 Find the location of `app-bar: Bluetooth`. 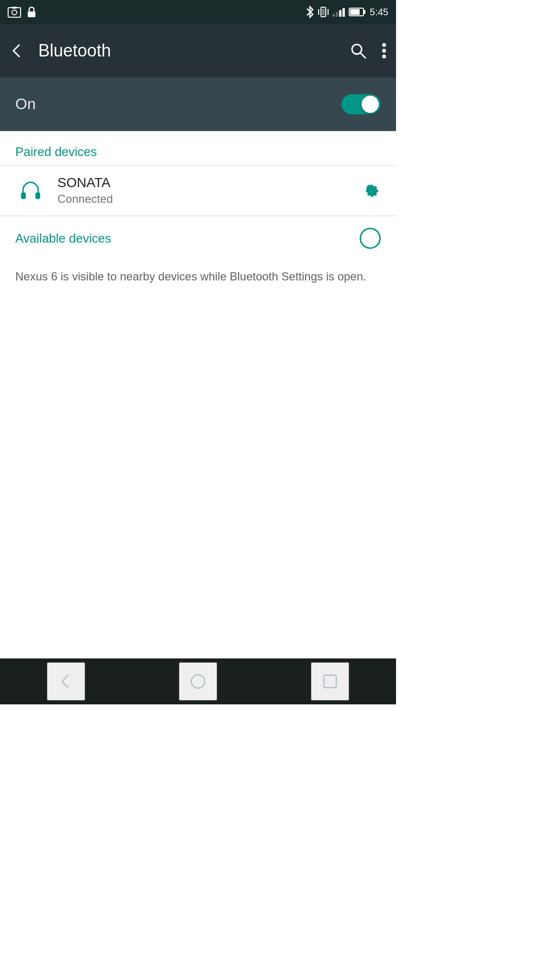

app-bar: Bluetooth is located at coordinates (198, 51).